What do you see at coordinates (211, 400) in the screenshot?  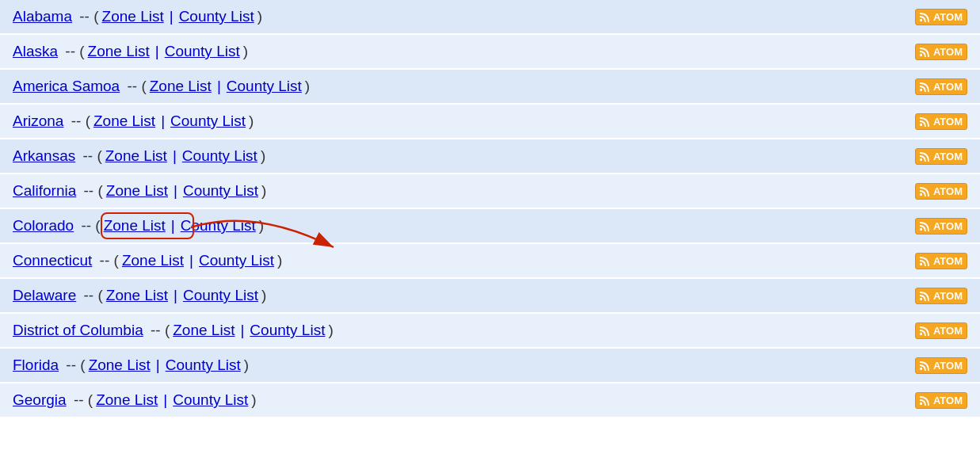 I see `county-list-link-georgia: County List` at bounding box center [211, 400].